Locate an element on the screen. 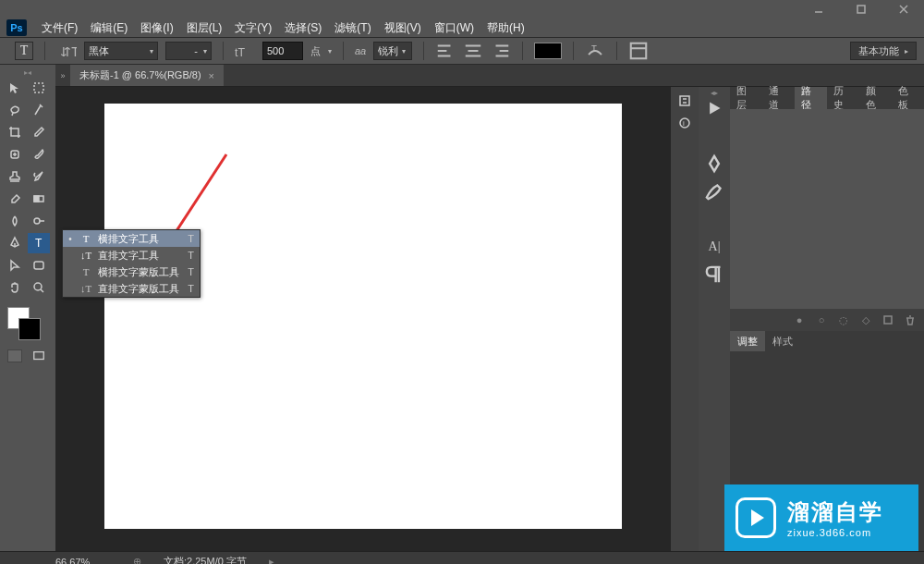 Image resolution: width=924 pixels, height=564 pixels. marquee-tool is located at coordinates (39, 88).